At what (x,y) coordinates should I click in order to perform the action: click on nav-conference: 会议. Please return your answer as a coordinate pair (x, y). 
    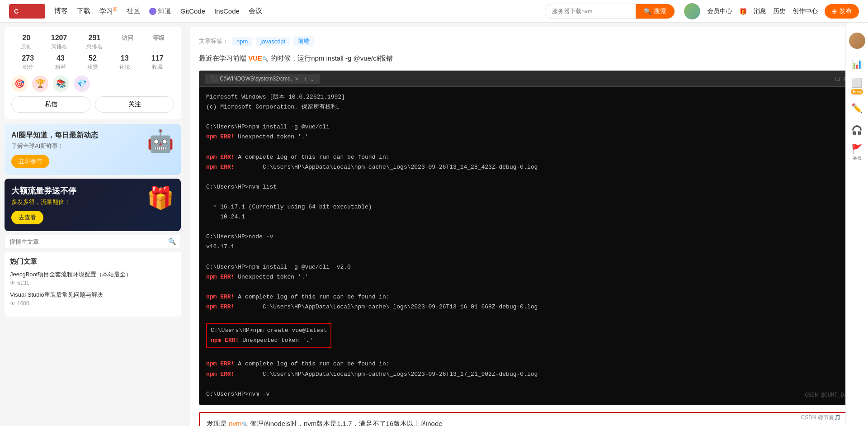
    Looking at the image, I should click on (255, 11).